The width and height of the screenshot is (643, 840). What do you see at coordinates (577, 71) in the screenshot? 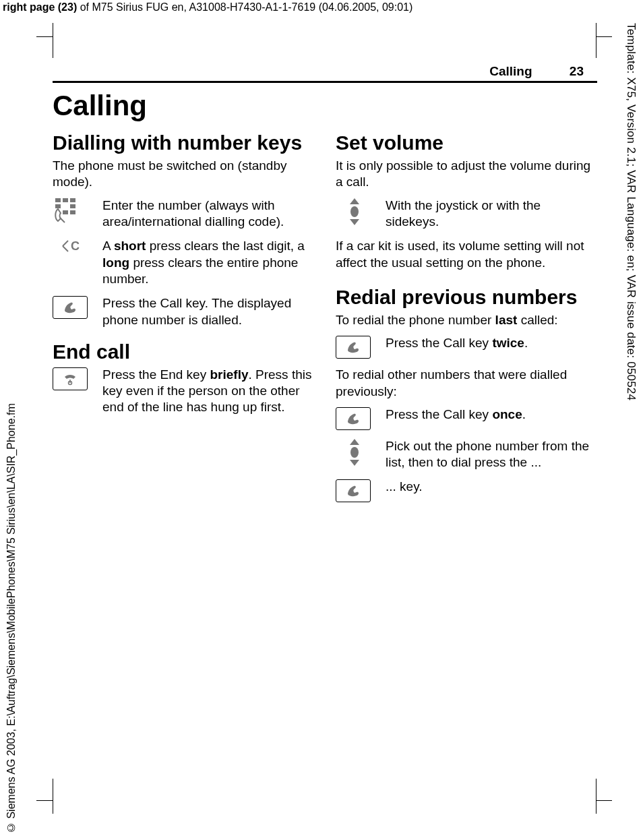
I see `page-number: 23` at bounding box center [577, 71].